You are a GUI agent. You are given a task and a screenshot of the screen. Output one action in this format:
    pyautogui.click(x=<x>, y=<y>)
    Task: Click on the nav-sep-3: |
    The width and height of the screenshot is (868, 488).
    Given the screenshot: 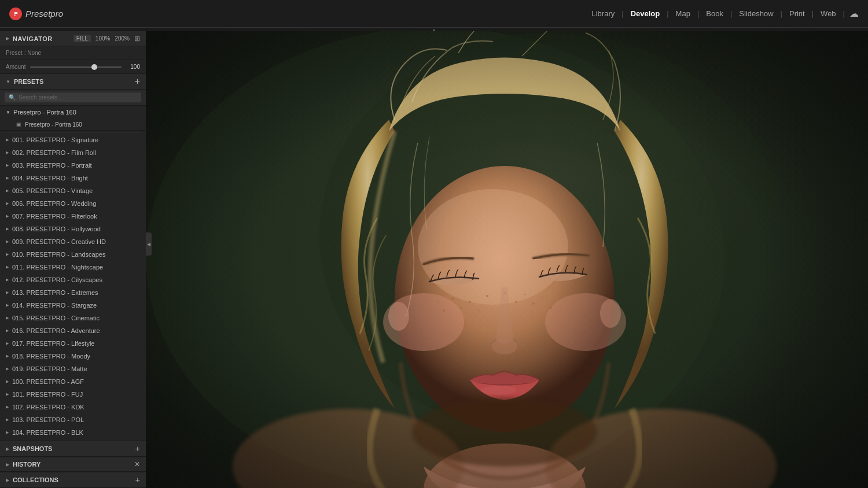 What is the action you would take?
    pyautogui.click(x=698, y=14)
    